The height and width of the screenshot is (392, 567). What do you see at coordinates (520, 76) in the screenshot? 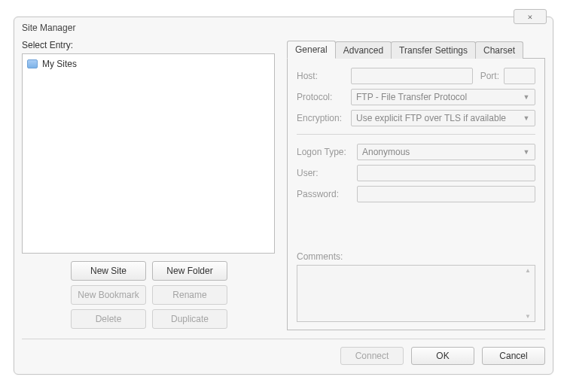
I see `port-input` at bounding box center [520, 76].